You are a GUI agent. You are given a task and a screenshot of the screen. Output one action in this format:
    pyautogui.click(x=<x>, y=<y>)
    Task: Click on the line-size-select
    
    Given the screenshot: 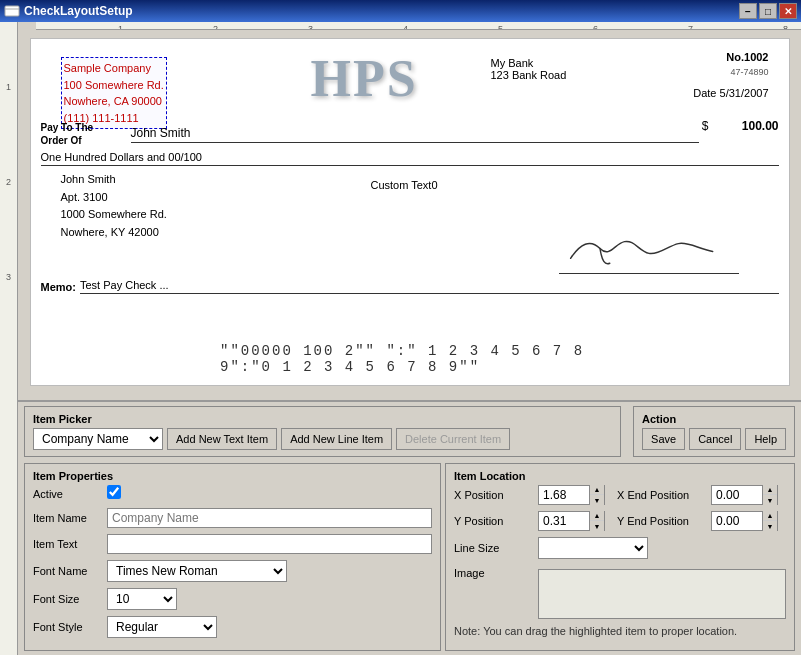 What is the action you would take?
    pyautogui.click(x=593, y=548)
    